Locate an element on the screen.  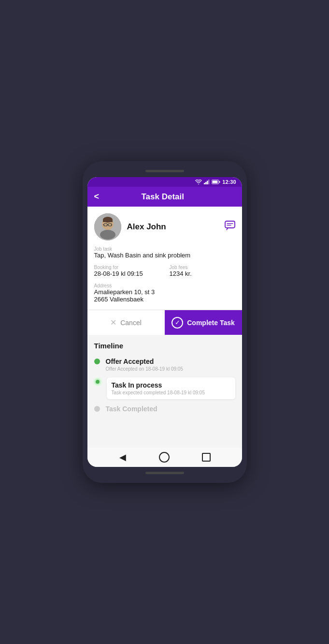
avatar is located at coordinates (108, 227).